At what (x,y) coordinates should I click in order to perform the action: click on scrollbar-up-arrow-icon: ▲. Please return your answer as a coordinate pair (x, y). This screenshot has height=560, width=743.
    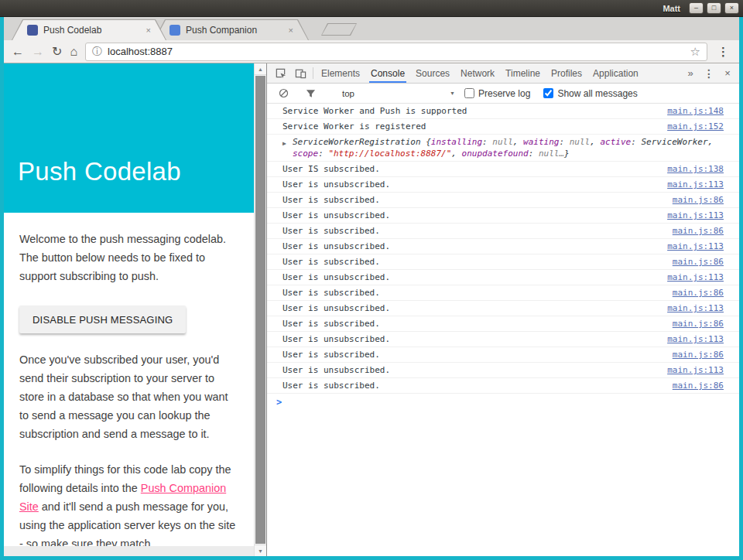
    Looking at the image, I should click on (260, 70).